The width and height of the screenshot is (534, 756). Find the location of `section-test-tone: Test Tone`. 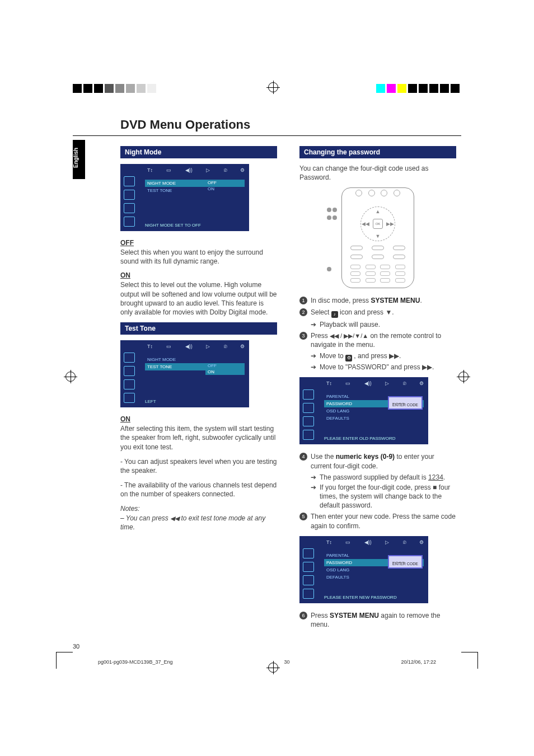

section-test-tone: Test Tone is located at coordinates (199, 328).